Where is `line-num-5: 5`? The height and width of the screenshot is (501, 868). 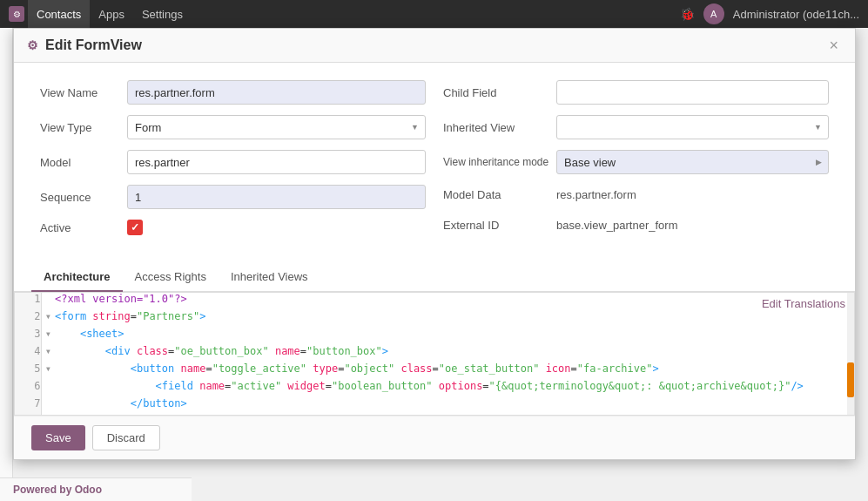 line-num-5: 5 is located at coordinates (28, 371).